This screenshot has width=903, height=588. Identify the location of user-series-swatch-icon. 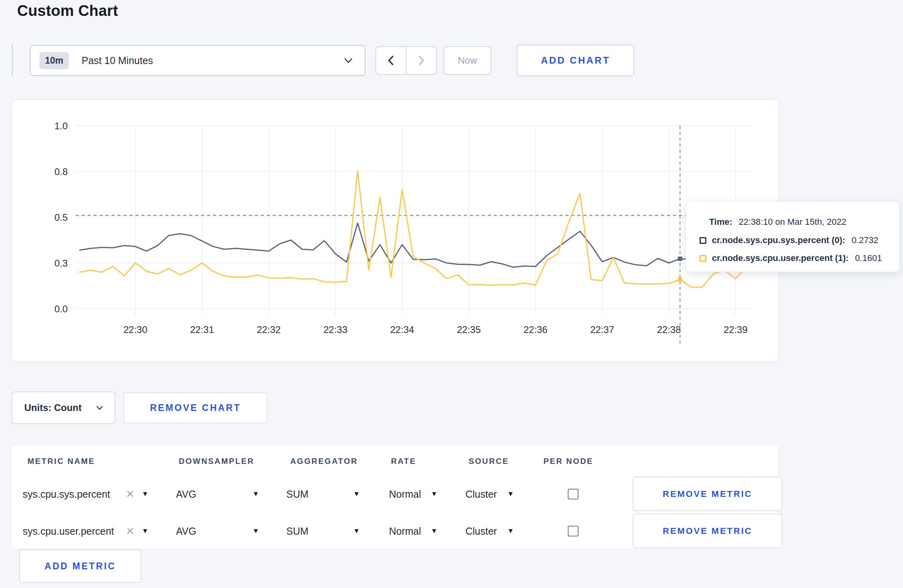
(703, 259).